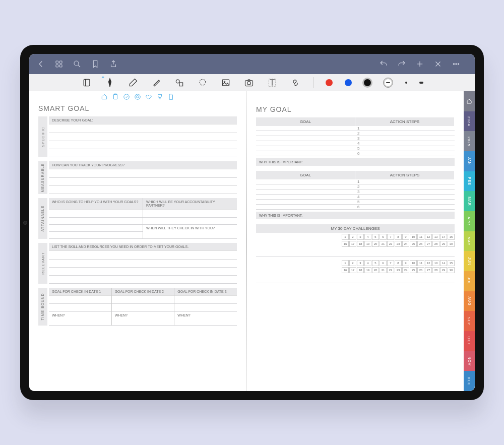 Image resolution: width=504 pixels, height=445 pixels. Describe the element at coordinates (160, 97) in the screenshot. I see `cup-icon` at that location.